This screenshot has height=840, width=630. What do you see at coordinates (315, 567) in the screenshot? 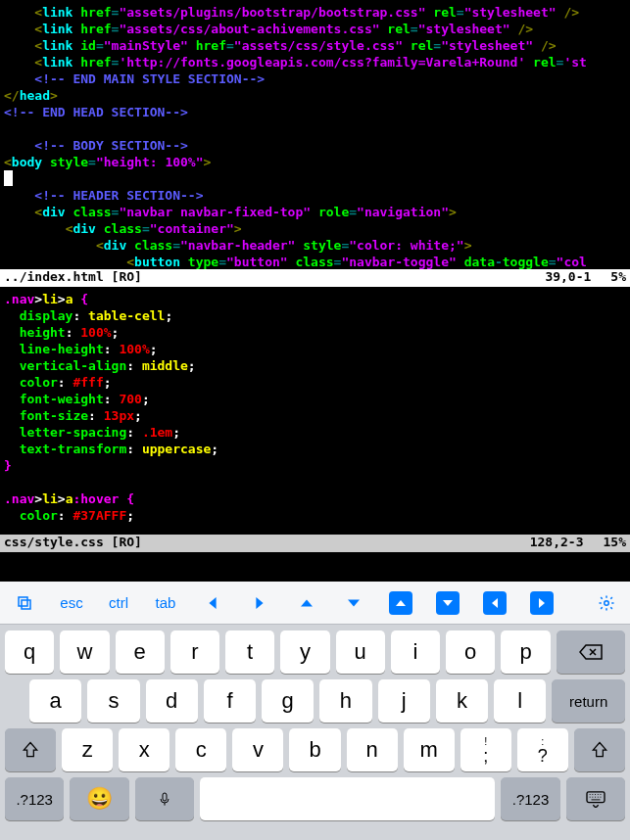
I see `command-line` at bounding box center [315, 567].